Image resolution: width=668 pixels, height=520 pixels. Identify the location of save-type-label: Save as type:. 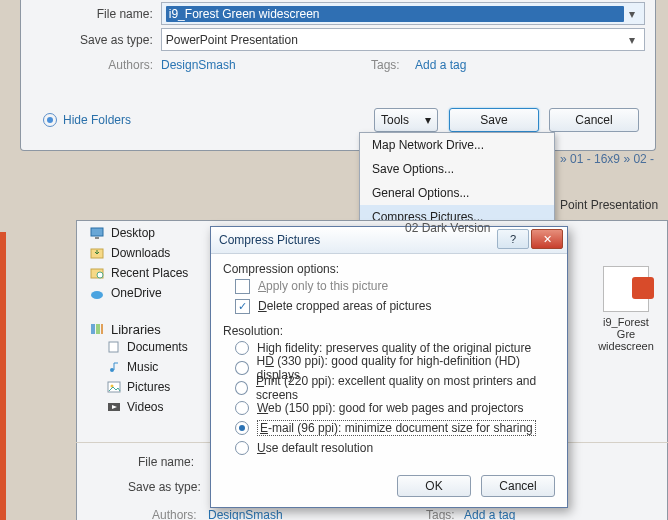
(87, 40).